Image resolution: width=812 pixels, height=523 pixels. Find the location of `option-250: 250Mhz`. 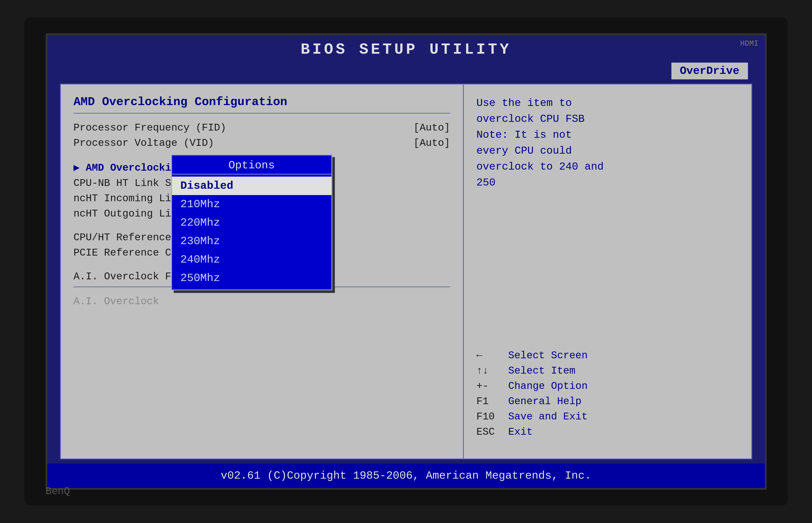

option-250: 250Mhz is located at coordinates (252, 278).